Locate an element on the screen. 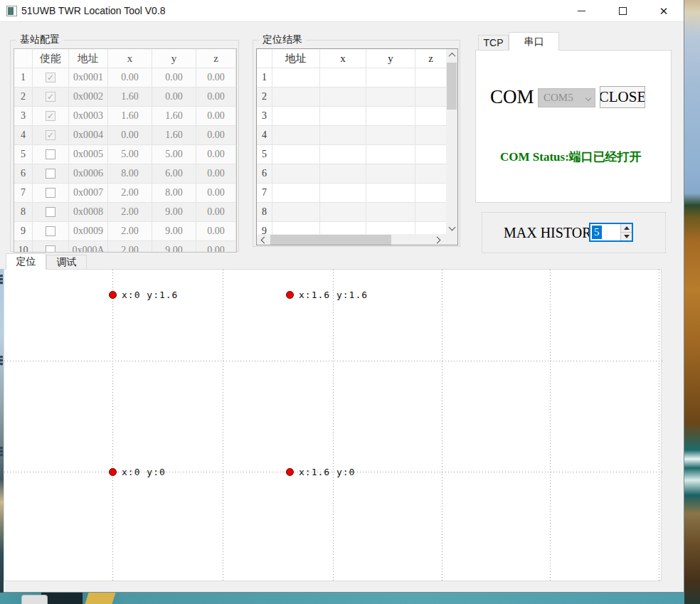 This screenshot has height=604, width=700. chevron-left-icon is located at coordinates (264, 240).